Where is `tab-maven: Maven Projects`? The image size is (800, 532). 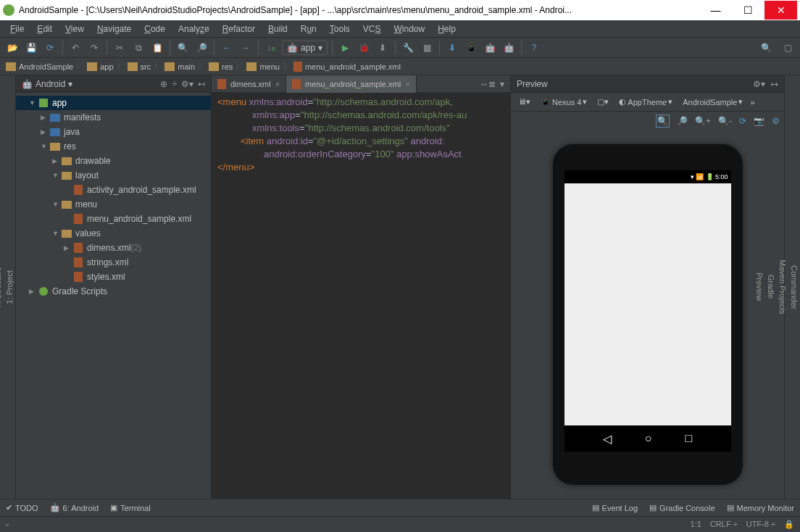 tab-maven: Maven Projects is located at coordinates (783, 287).